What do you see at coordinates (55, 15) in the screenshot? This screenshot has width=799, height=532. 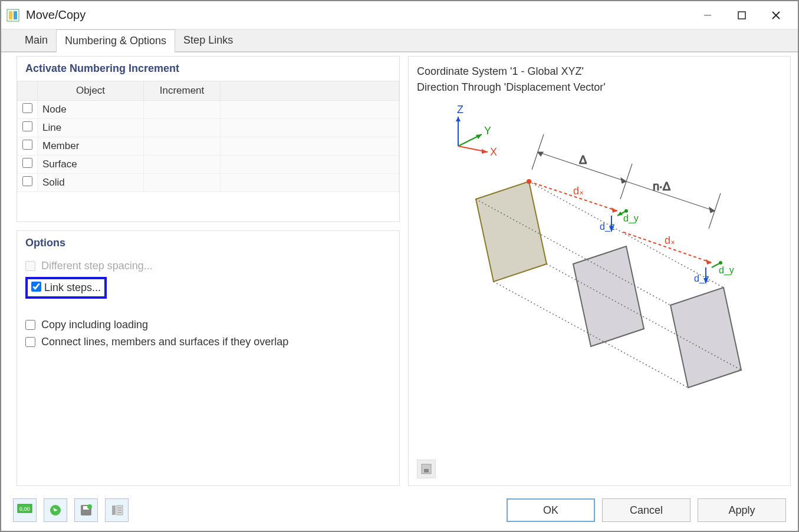 I see `window-title: Move/Copy` at bounding box center [55, 15].